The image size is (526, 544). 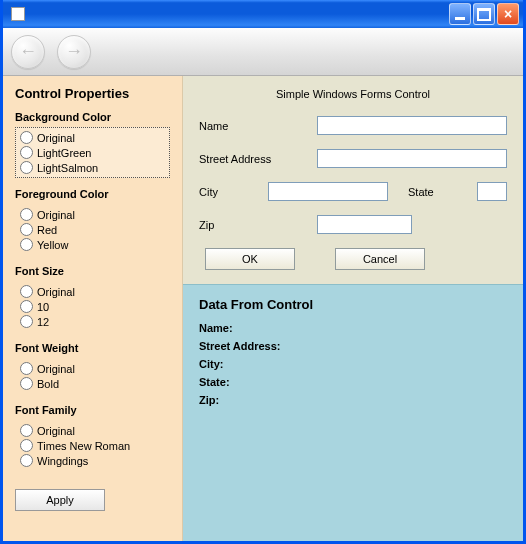 What do you see at coordinates (43, 322) in the screenshot?
I see `size-label-2: 12` at bounding box center [43, 322].